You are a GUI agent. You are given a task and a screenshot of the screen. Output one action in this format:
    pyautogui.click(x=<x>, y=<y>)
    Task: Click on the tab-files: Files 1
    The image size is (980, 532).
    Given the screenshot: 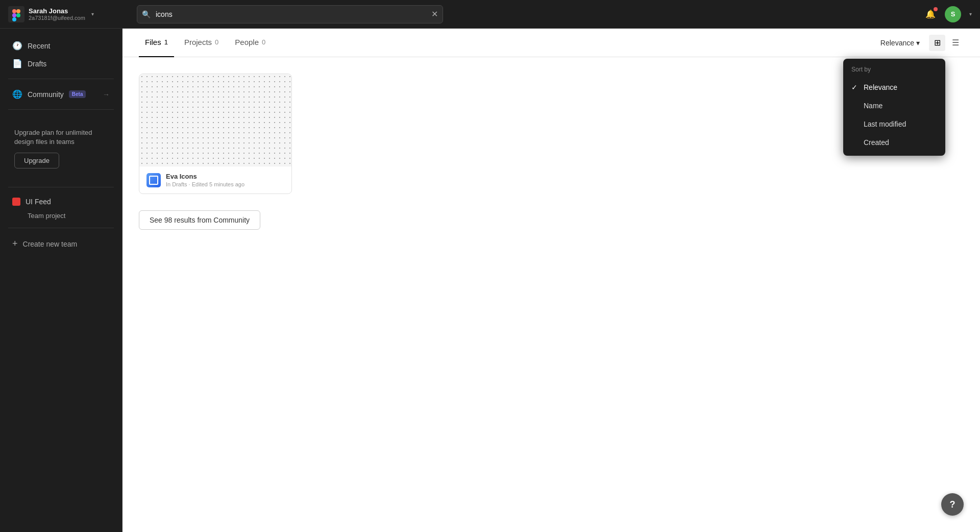 What is the action you would take?
    pyautogui.click(x=156, y=43)
    